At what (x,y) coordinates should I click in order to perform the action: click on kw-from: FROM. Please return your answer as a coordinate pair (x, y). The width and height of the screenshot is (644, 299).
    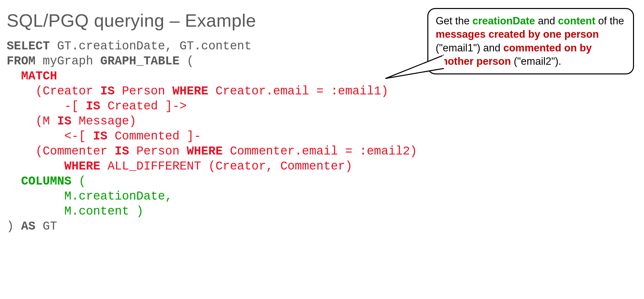
    Looking at the image, I should click on (21, 61).